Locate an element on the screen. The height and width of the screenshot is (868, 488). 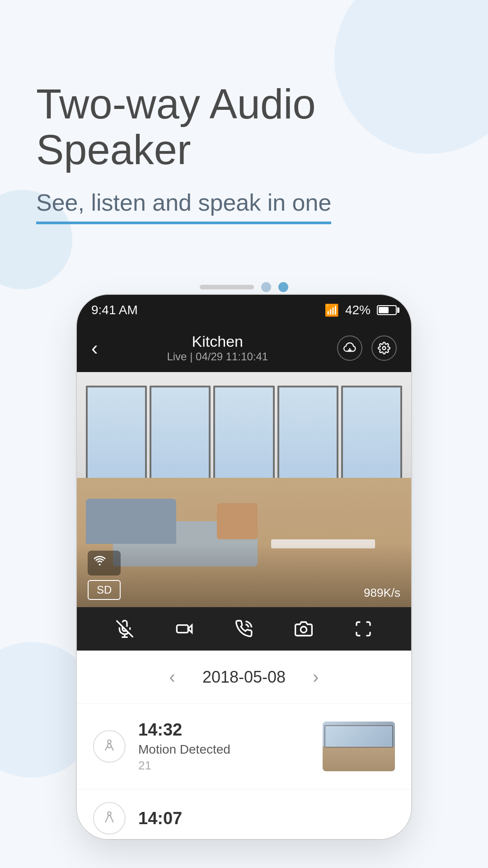
snapshot-button is located at coordinates (304, 629).